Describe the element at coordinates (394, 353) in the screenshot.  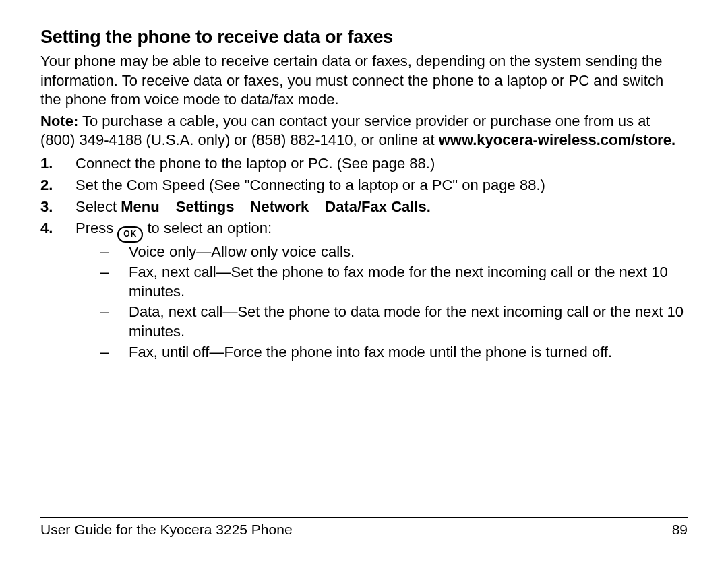
I see `option-fax-until-off: Fax, until off—Force the phone into fax …` at that location.